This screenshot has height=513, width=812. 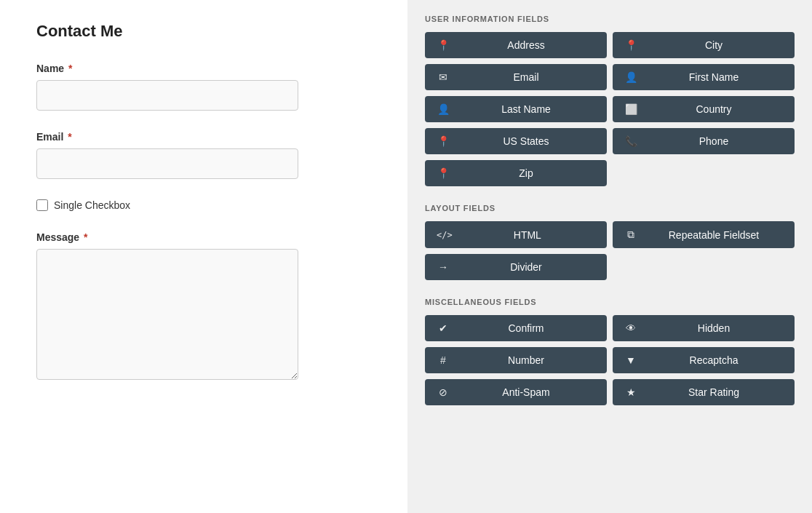 I want to click on last-name-button: 👤 Last Name, so click(x=516, y=109).